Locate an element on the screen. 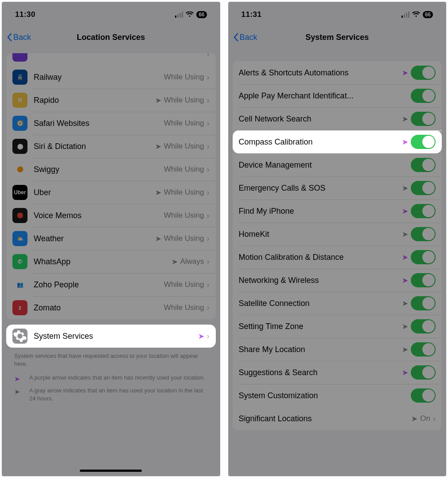  app-icon: 🔴 is located at coordinates (20, 215).